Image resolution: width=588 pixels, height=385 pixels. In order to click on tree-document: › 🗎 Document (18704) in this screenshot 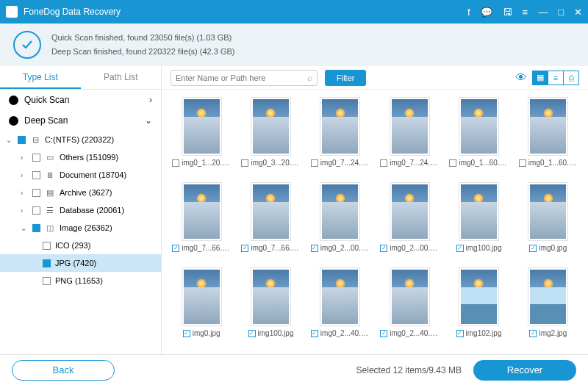, I will do `click(81, 175)`.